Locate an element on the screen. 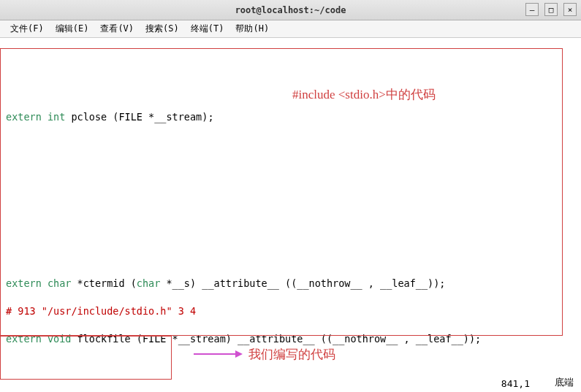 Image resolution: width=581 pixels, height=392 pixels. menu-view: 查看(V) is located at coordinates (117, 29).